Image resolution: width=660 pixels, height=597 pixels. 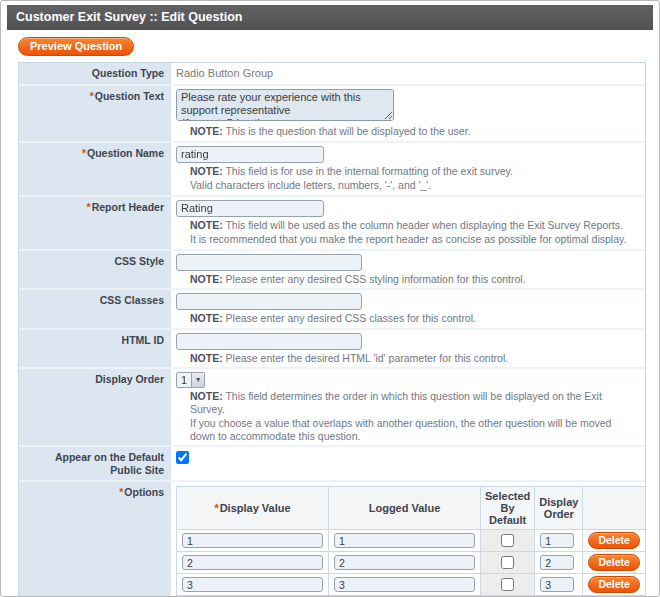 I want to click on options-header-row: *Display Value Logged Value Selected By …, so click(x=412, y=508).